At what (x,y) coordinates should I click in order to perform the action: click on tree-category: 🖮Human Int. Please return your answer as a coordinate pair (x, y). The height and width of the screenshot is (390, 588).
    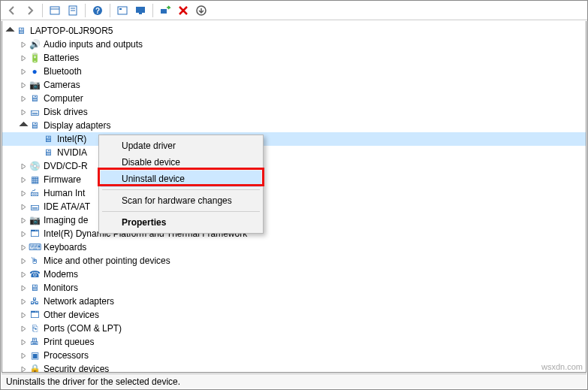
    Looking at the image, I should click on (294, 193).